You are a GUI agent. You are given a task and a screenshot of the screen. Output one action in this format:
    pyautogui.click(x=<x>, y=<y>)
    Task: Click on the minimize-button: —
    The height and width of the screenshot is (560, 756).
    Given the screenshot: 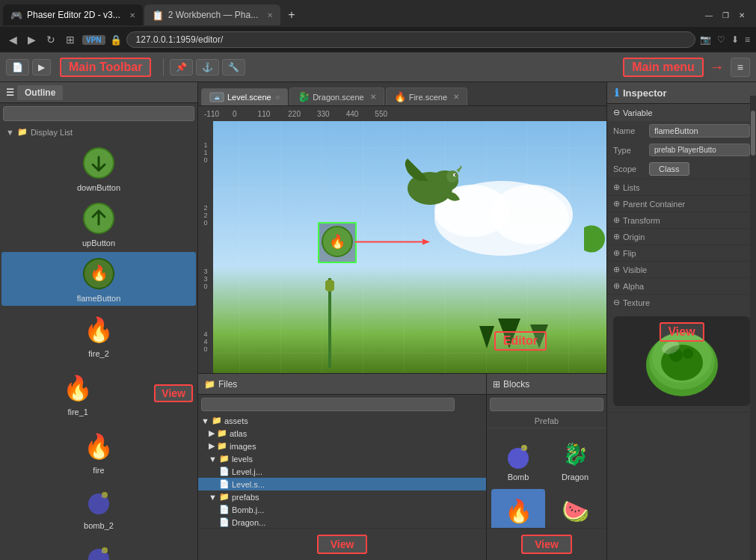 What is the action you would take?
    pyautogui.click(x=709, y=15)
    